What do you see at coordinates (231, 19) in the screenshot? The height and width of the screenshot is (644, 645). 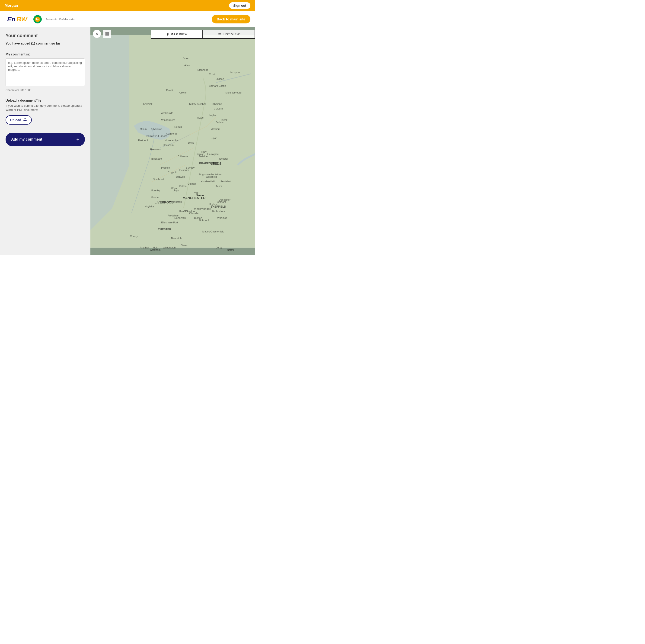 I see `back-to-main-site-button: Back to main site` at bounding box center [231, 19].